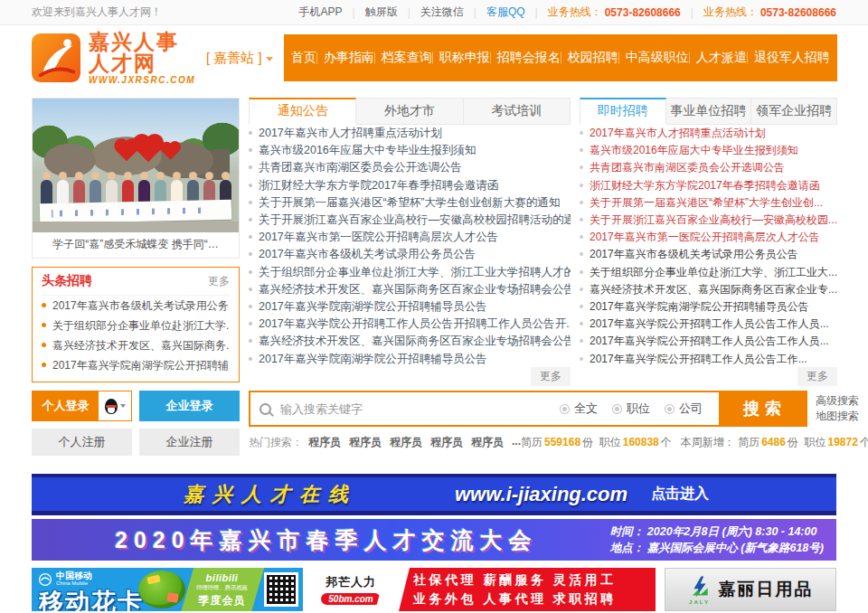 The image size is (868, 613). Describe the element at coordinates (700, 589) in the screenshot. I see `jaly-logo: JALY` at that location.